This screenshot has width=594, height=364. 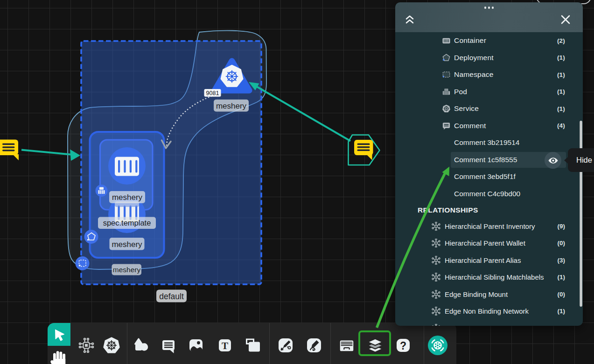 I want to click on relationship-row-partial: (1), so click(x=489, y=323).